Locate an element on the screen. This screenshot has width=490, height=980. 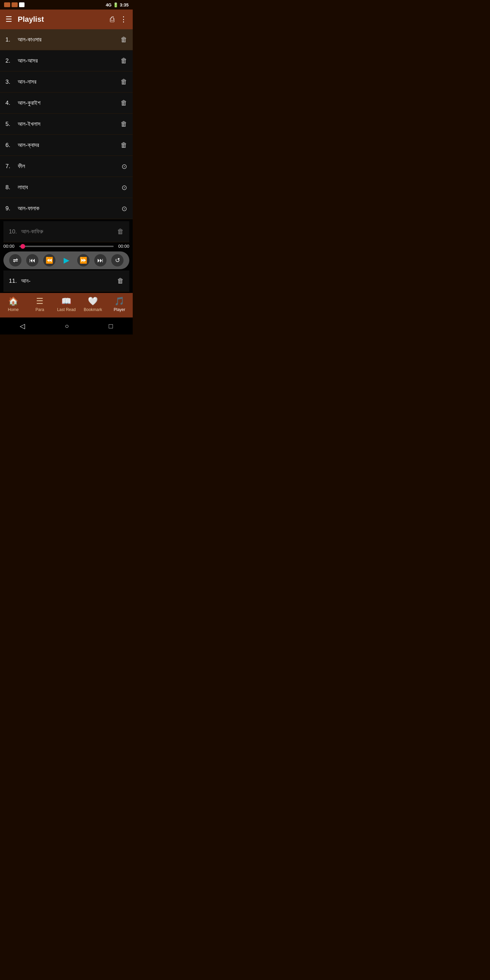
item-number: 10. is located at coordinates (14, 232).